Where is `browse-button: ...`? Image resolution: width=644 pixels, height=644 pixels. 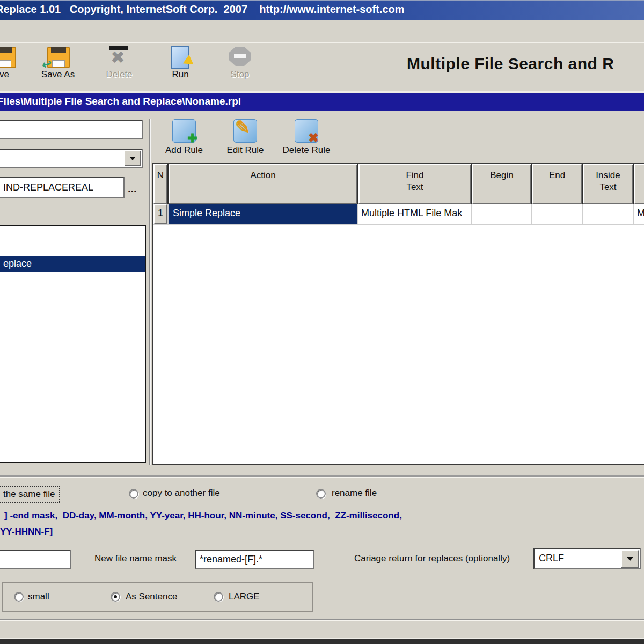 browse-button: ... is located at coordinates (132, 189).